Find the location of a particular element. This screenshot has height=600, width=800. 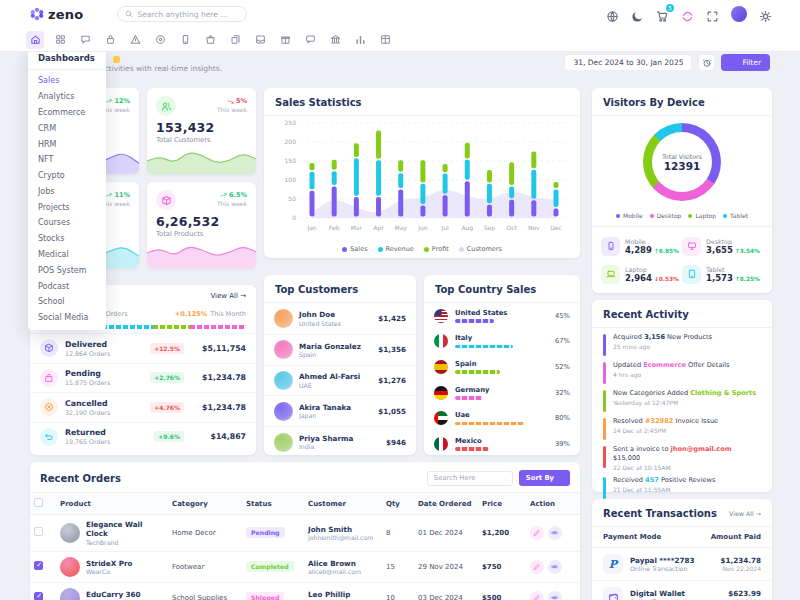

sales-chart-legend: SalesRevenueProfitCustomers is located at coordinates (422, 249).